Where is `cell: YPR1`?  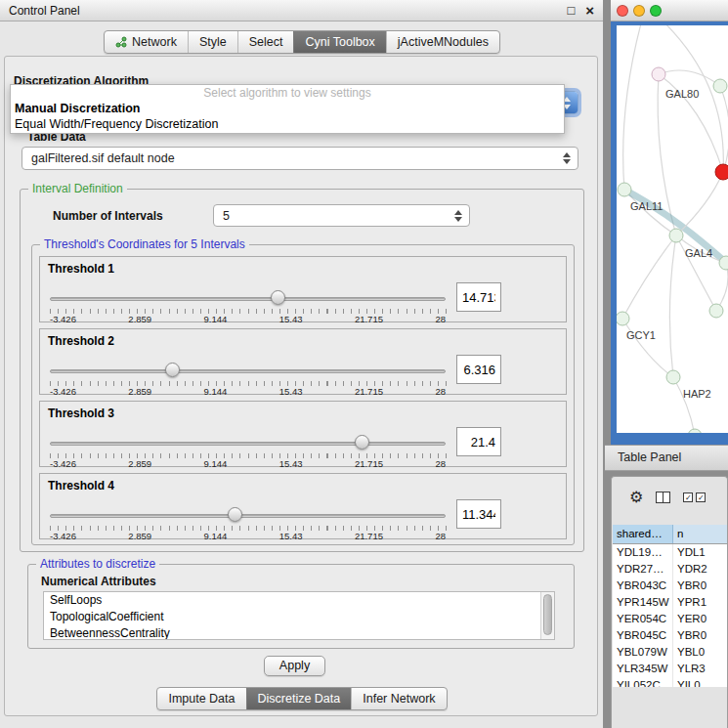 cell: YPR1 is located at coordinates (700, 602).